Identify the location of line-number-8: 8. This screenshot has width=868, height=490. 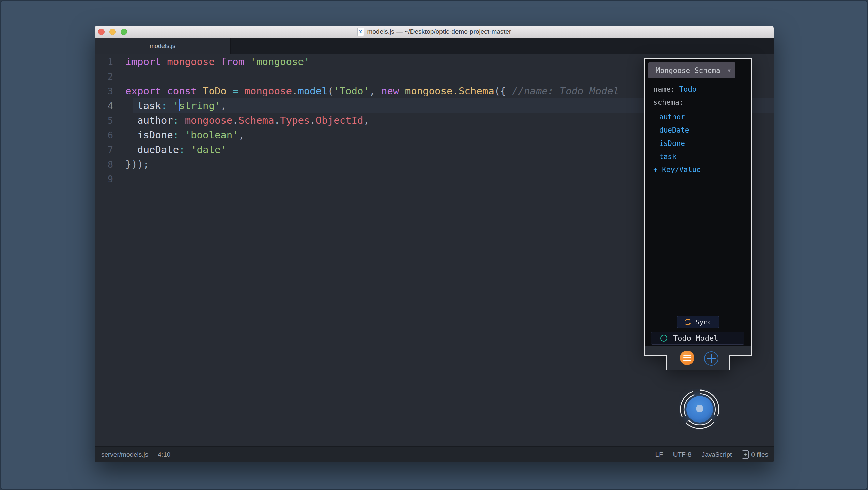
(104, 164).